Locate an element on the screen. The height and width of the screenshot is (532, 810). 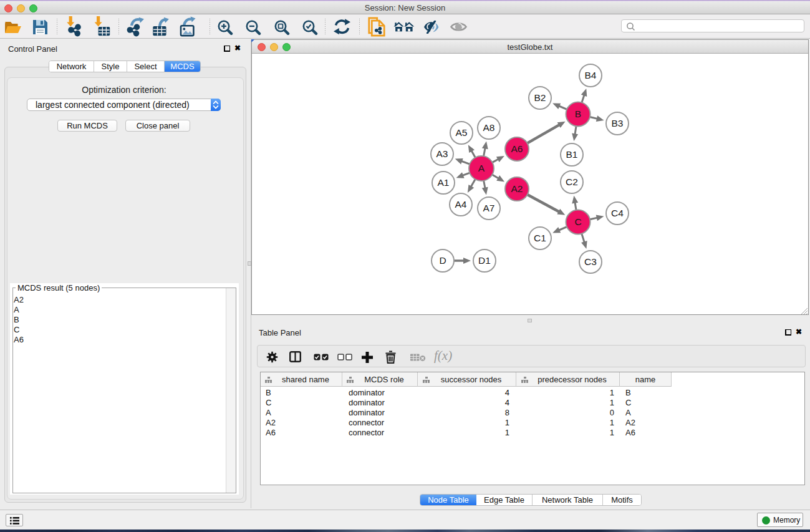
svg-text: A6 is located at coordinates (518, 148).